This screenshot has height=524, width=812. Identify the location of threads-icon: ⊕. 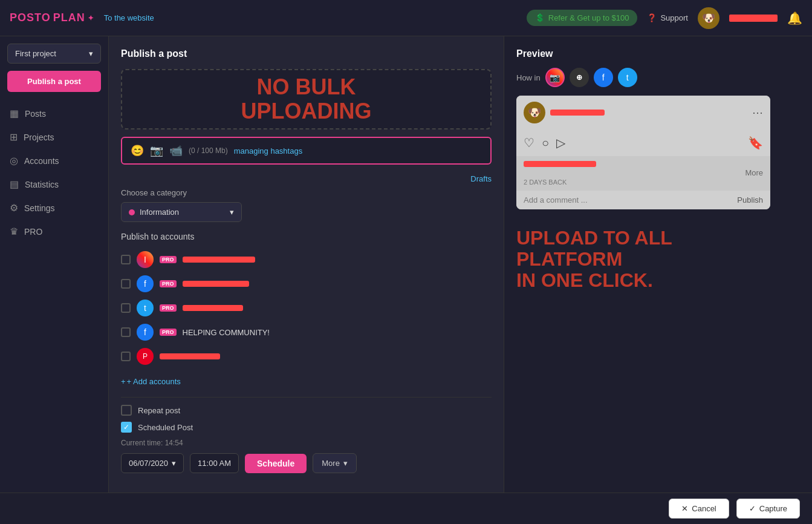
(579, 77).